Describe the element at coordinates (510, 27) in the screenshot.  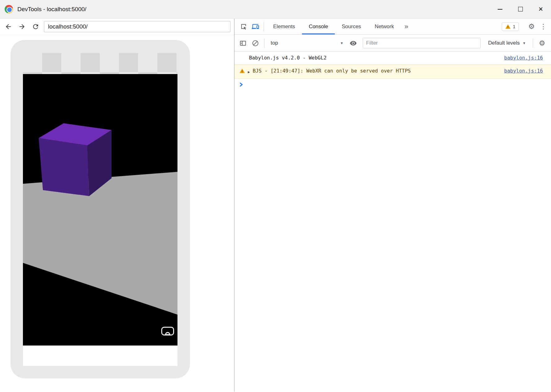
I see `warning-count-badge: 1` at that location.